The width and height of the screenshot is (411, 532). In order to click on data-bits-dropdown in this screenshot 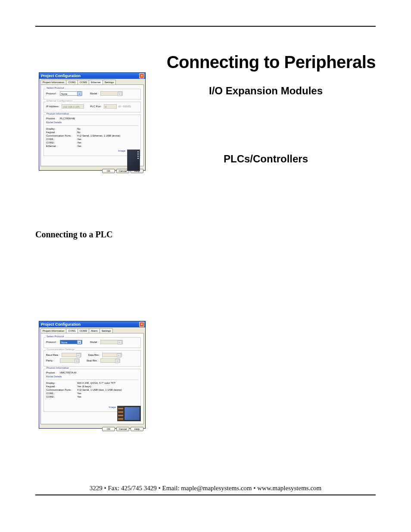, I will do `click(112, 355)`.